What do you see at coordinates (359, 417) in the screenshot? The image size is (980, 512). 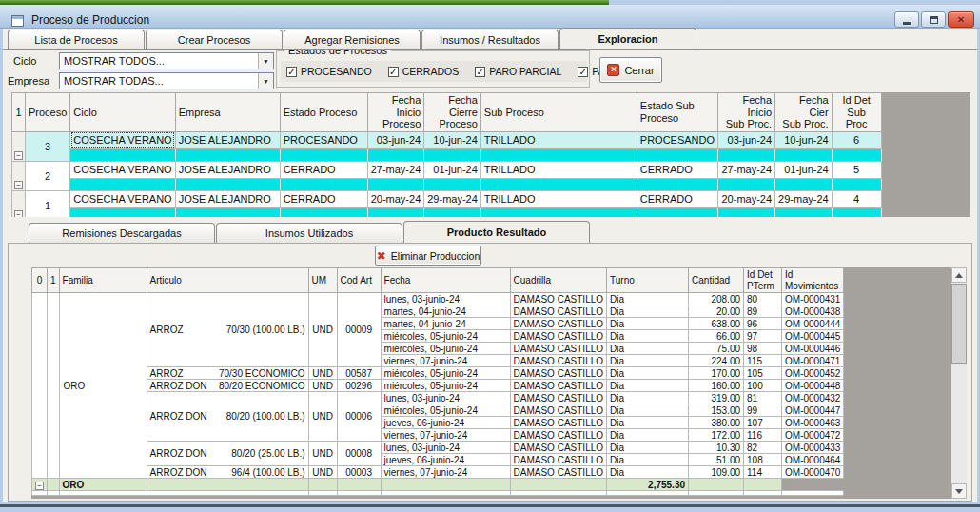 I see `cell-cod-art: 00006` at bounding box center [359, 417].